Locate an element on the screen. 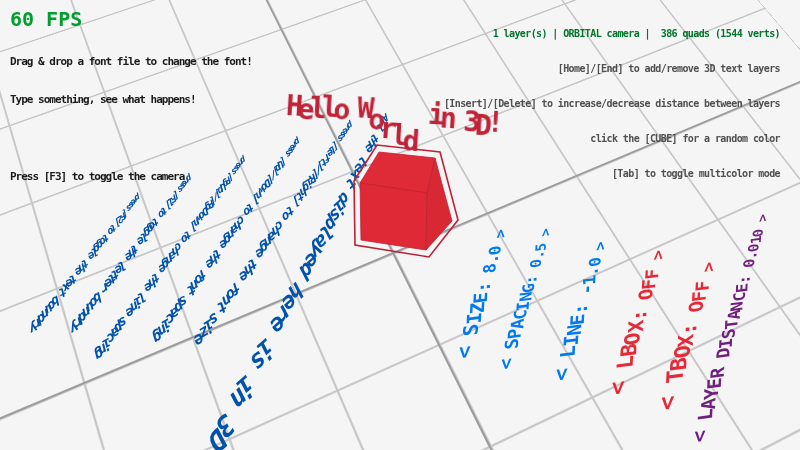 The height and width of the screenshot is (450, 800). help-gap is located at coordinates (131, 138).